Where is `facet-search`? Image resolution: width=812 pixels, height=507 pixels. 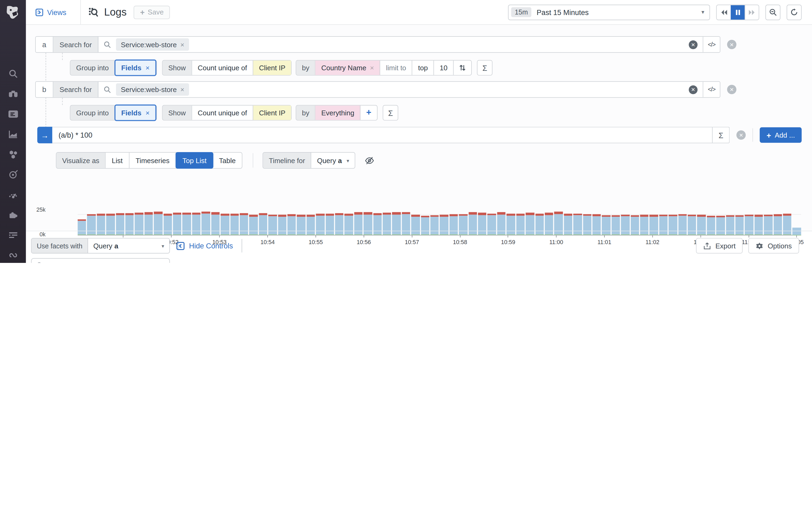 facet-search is located at coordinates (101, 261).